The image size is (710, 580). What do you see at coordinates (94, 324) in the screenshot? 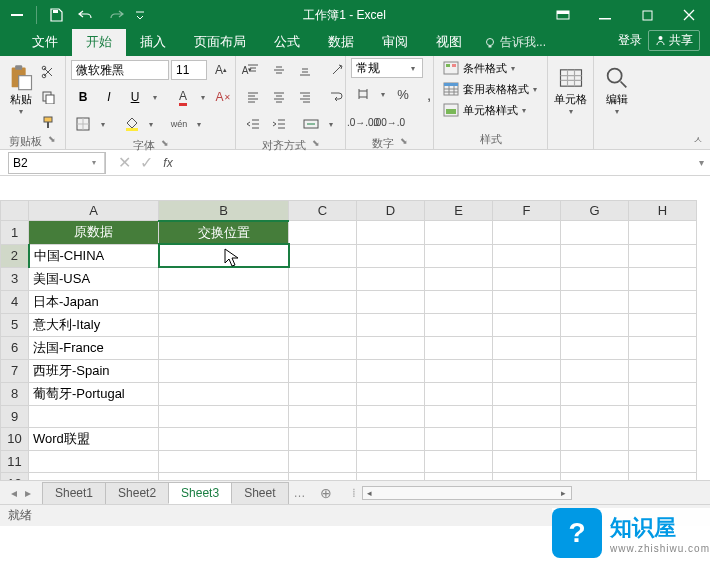
I see `cell-A5: 意大利-Italy` at bounding box center [94, 324].